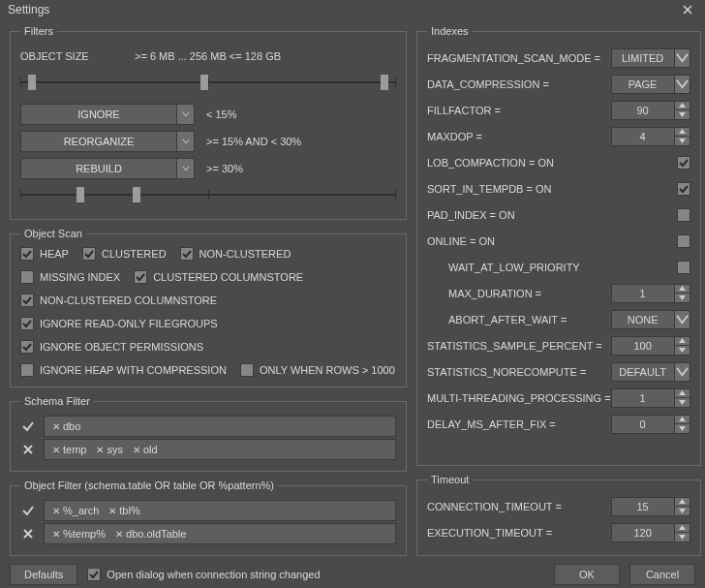 The image size is (705, 588). What do you see at coordinates (651, 110) in the screenshot?
I see `fillfactor-input: 90` at bounding box center [651, 110].